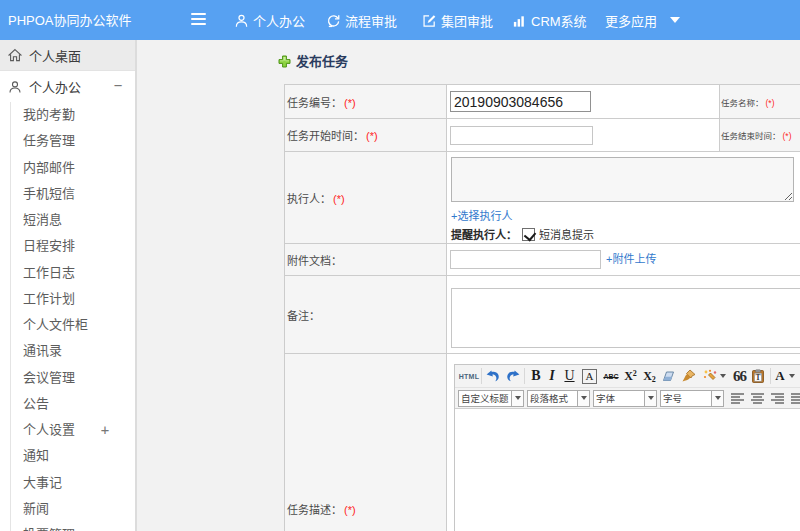 The width and height of the screenshot is (800, 531). Describe the element at coordinates (491, 398) in the screenshot. I see `editor-dropdown-1: 自定义标题` at that location.